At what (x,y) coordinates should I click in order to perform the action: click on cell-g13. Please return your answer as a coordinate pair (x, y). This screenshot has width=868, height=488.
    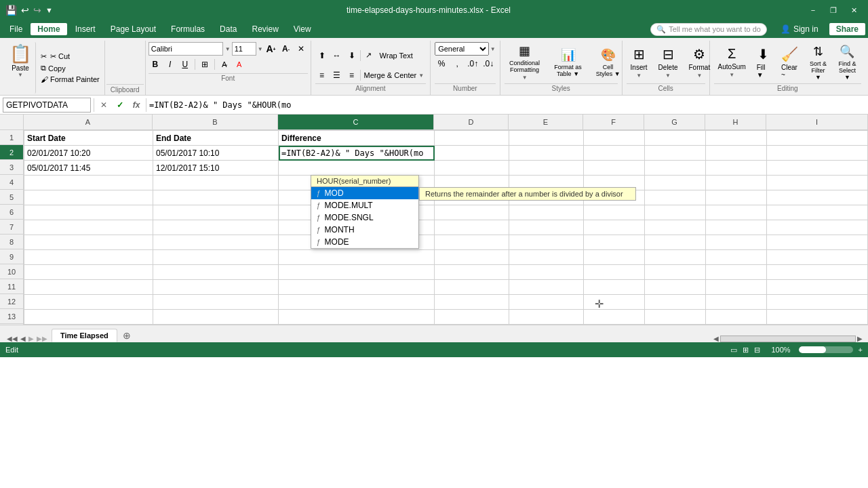
    Looking at the image, I should click on (675, 317).